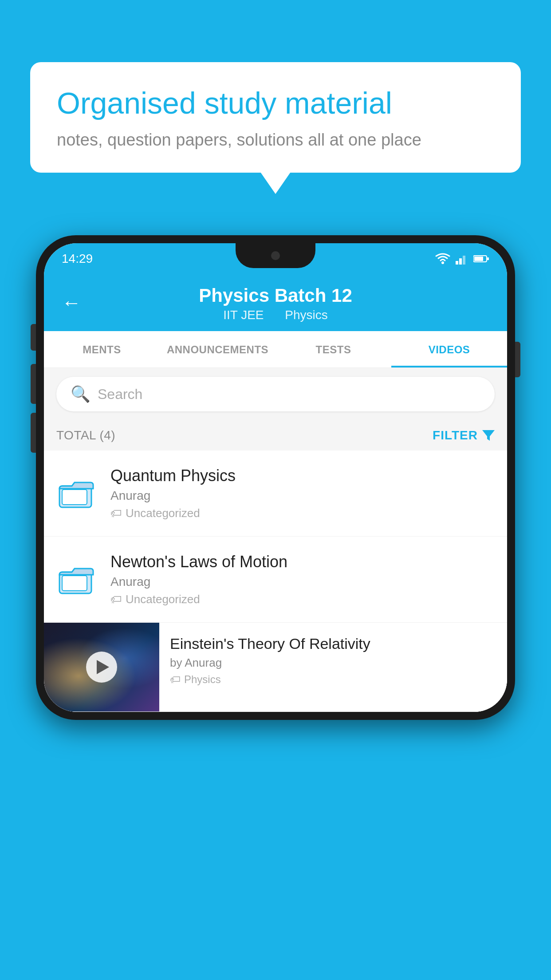 The image size is (551, 980). What do you see at coordinates (276, 256) in the screenshot?
I see `phone-notch` at bounding box center [276, 256].